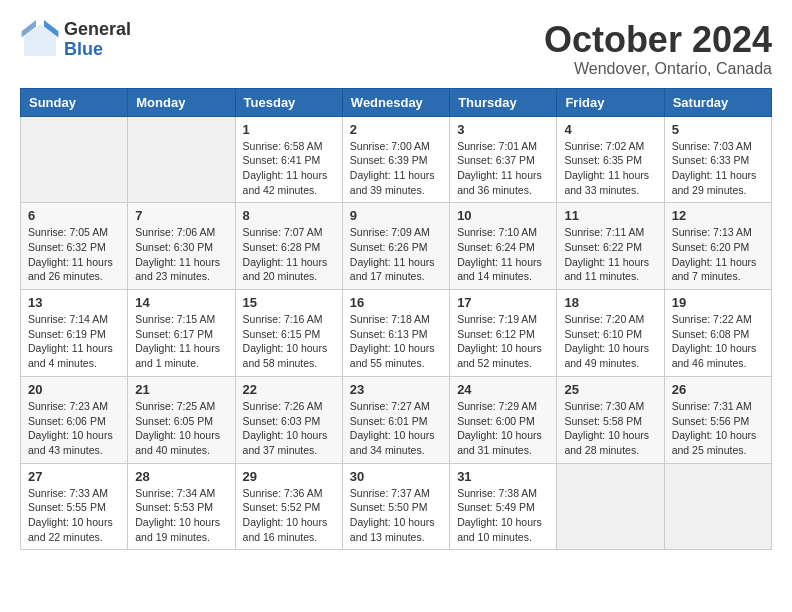  Describe the element at coordinates (289, 302) in the screenshot. I see `day-number: 15` at that location.